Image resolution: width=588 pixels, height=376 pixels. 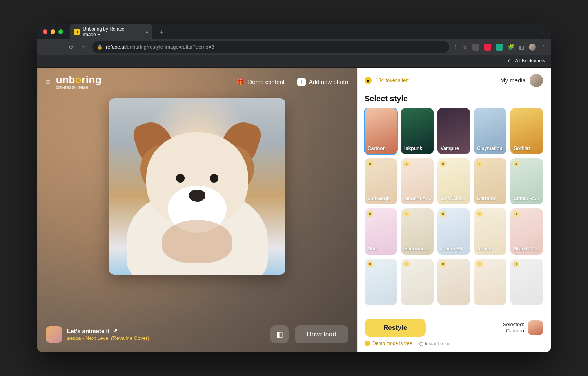 What do you see at coordinates (270, 47) in the screenshot?
I see `address-bar: 🔒 reface.ai/unboring/restyle-image/edito…` at bounding box center [270, 47].